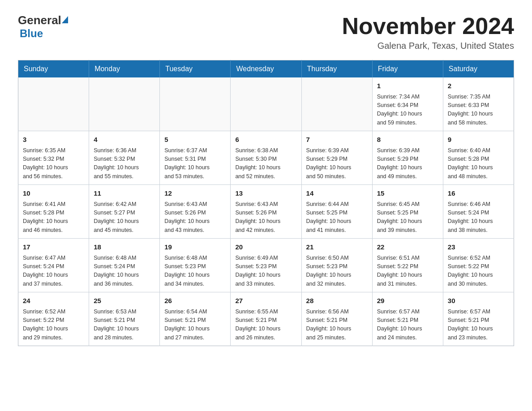 This screenshot has height=411, width=532. What do you see at coordinates (266, 164) in the screenshot?
I see `day-info: Sunrise: 6:38 AMSunset: 5:30 PMDaylight:…` at bounding box center [266, 164].